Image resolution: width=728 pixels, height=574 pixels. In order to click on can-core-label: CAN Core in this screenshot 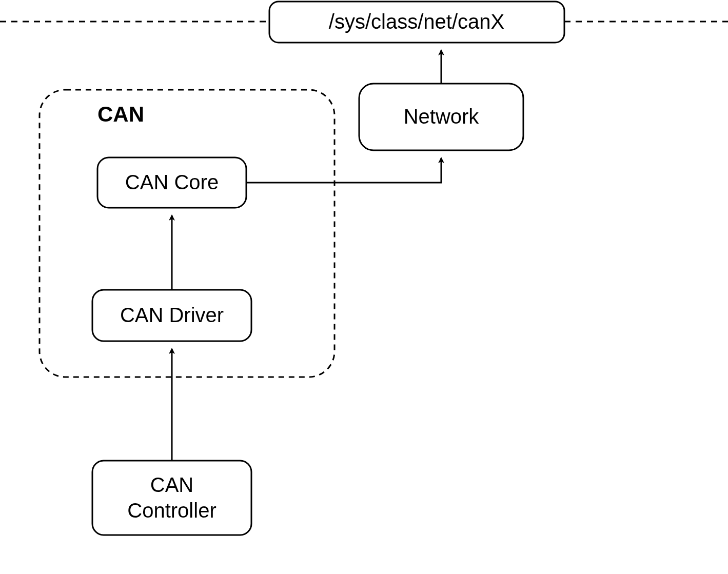, I will do `click(172, 182)`.